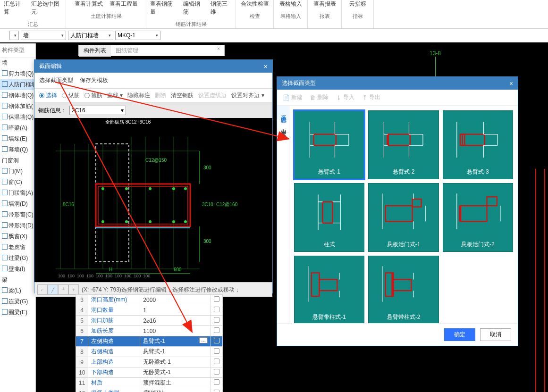 The image size is (548, 392). I want to click on menu-select-section-type: 选择截面类型, so click(56, 80).